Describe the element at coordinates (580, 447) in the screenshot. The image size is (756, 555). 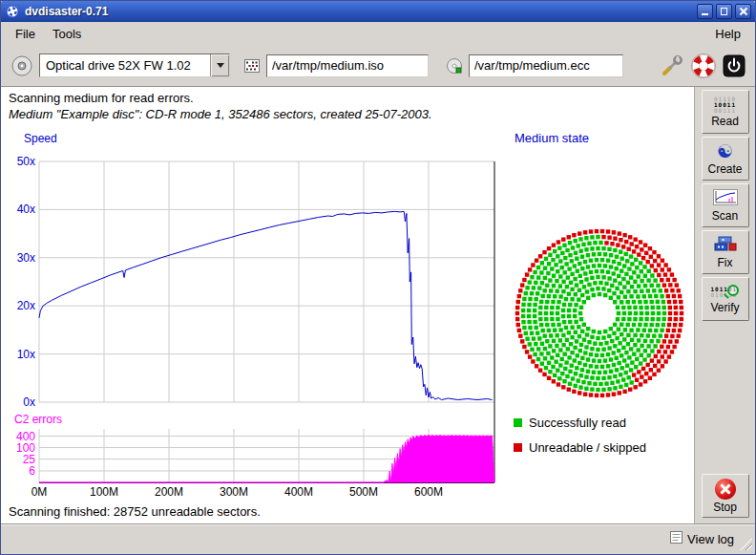
I see `legend-row-unreadable: Unreadable / skipped` at that location.